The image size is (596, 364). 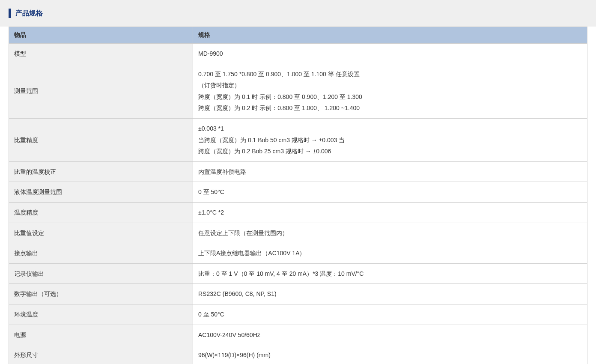 What do you see at coordinates (298, 294) in the screenshot?
I see `table-row: 数字输出（可选）RS232C (B9600, C8, NP, S1)` at bounding box center [298, 294].